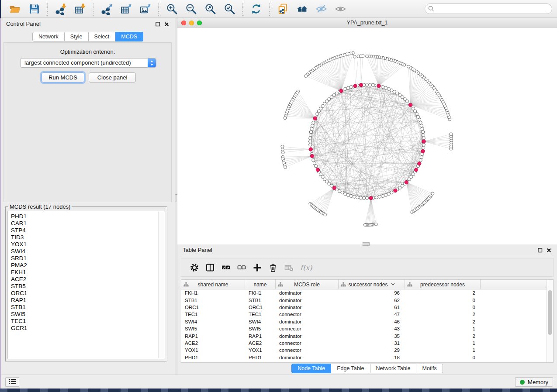  Describe the element at coordinates (302, 9) in the screenshot. I see `first-neighbors-button` at that location.